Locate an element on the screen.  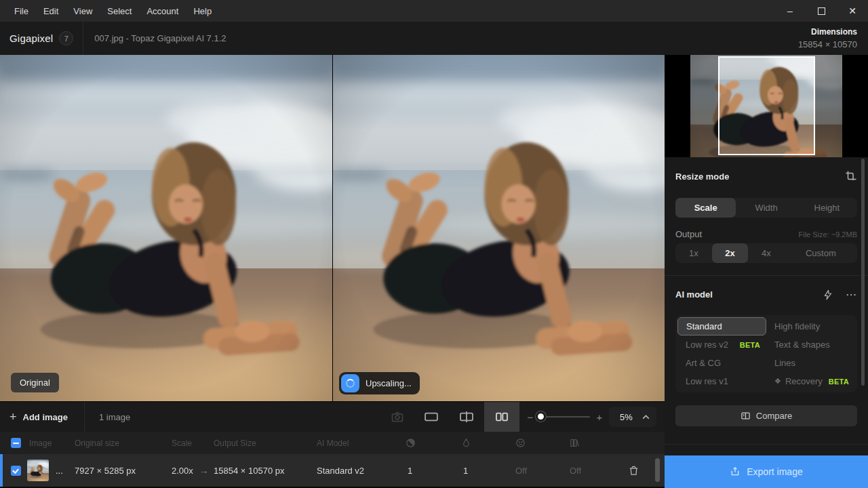
zoom-in-button: + is located at coordinates (599, 417).